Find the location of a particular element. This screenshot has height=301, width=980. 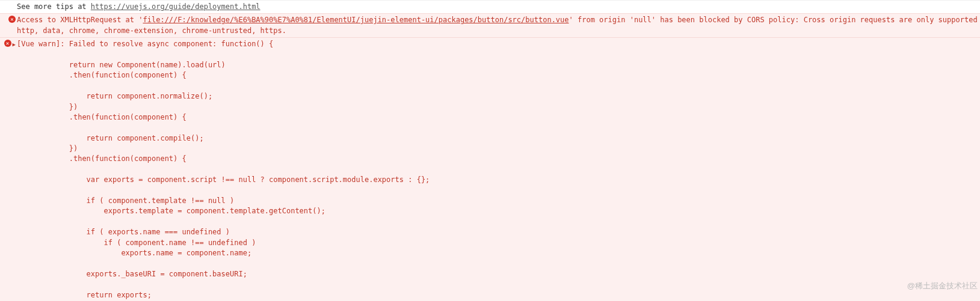

console-error-cors: ✕ Access to XMLHttpRequest at 'file:///F… is located at coordinates (490, 25).